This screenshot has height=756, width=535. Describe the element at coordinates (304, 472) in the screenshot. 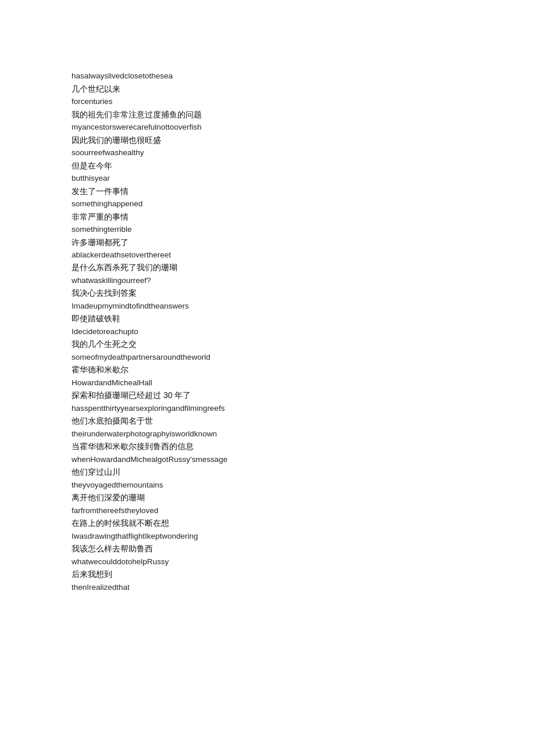

I see `text-line-31: 他们穿过山川` at that location.